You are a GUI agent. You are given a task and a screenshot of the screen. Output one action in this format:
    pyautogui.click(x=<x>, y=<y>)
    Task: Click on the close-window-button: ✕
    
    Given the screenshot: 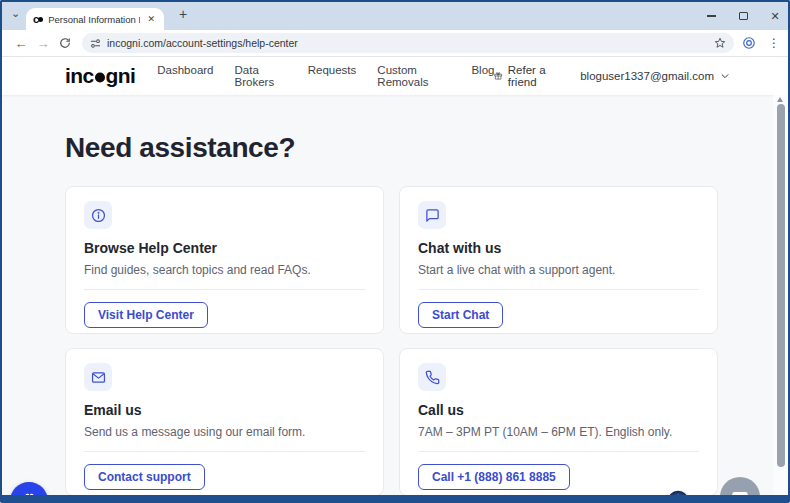 What is the action you would take?
    pyautogui.click(x=775, y=16)
    